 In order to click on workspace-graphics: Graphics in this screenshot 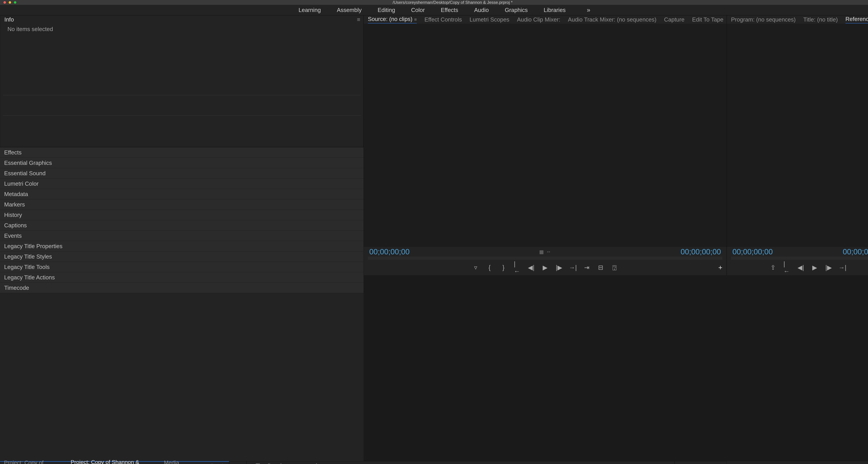, I will do `click(516, 10)`.